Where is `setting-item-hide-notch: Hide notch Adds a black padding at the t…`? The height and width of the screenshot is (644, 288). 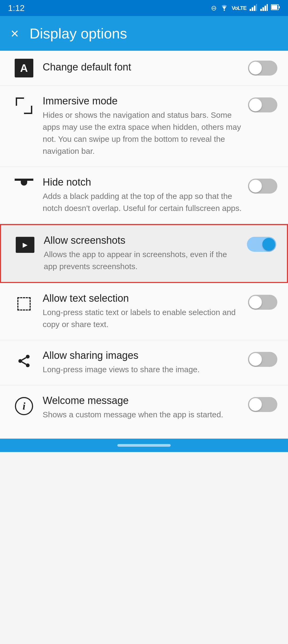 setting-item-hide-notch: Hide notch Adds a black padding at the t… is located at coordinates (144, 195).